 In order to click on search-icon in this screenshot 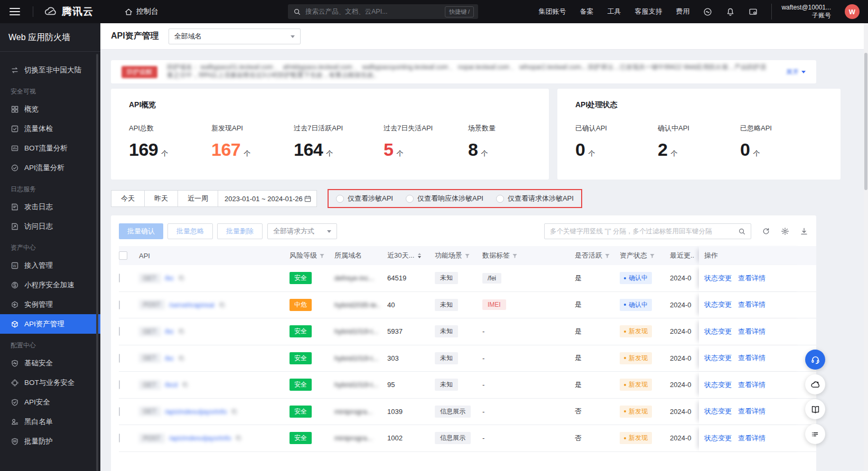, I will do `click(742, 231)`.